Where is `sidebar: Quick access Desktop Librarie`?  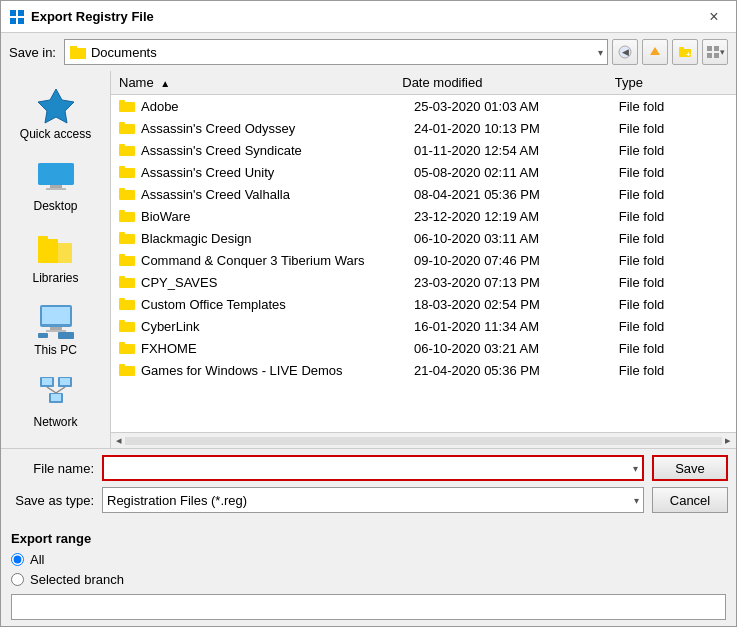 sidebar: Quick access Desktop Librarie is located at coordinates (56, 260).